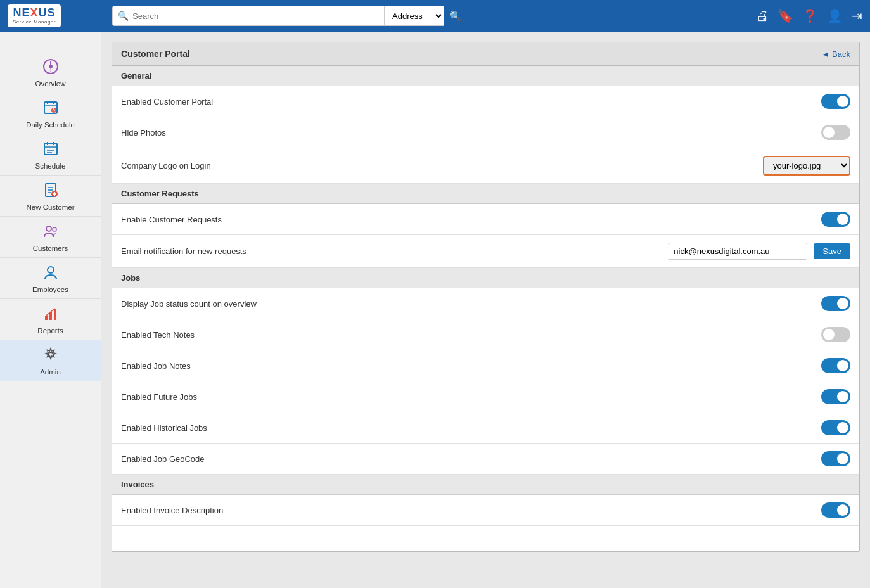 This screenshot has width=870, height=588. I want to click on toggle-slider-enabled-invoice-description, so click(836, 510).